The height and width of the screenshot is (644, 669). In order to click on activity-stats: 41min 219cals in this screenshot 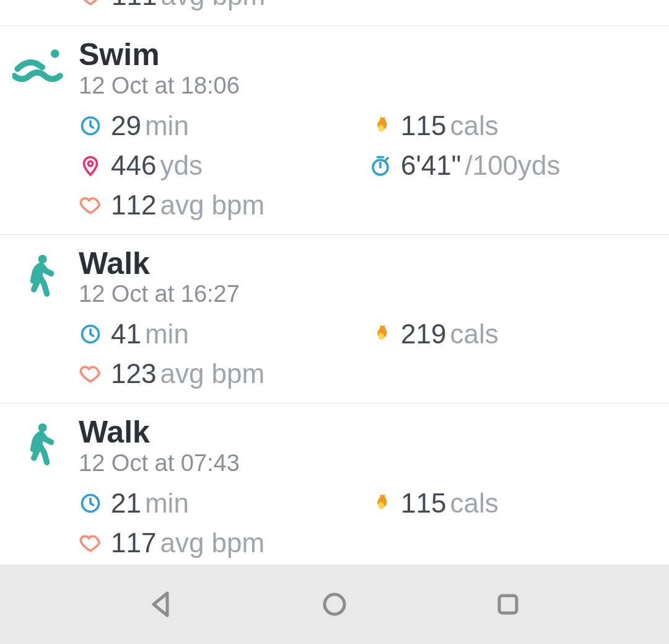, I will do `click(374, 354)`.